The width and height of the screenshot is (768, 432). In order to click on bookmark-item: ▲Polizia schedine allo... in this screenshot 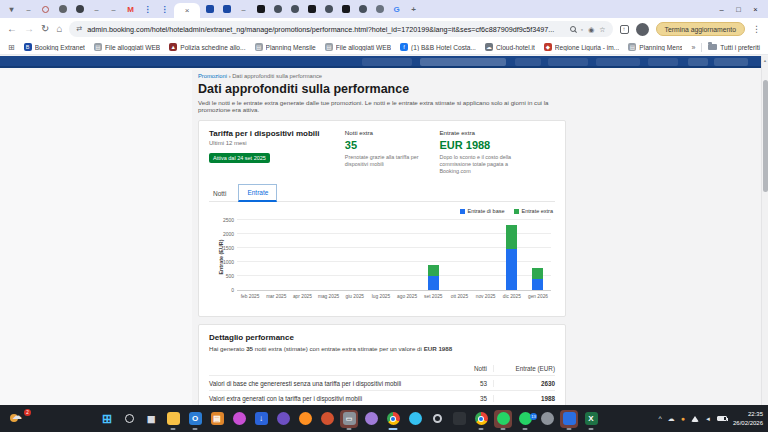, I will do `click(207, 47)`.